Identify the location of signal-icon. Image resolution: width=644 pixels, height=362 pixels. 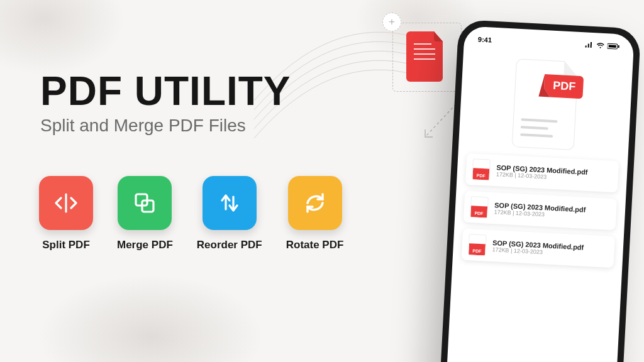
(590, 45).